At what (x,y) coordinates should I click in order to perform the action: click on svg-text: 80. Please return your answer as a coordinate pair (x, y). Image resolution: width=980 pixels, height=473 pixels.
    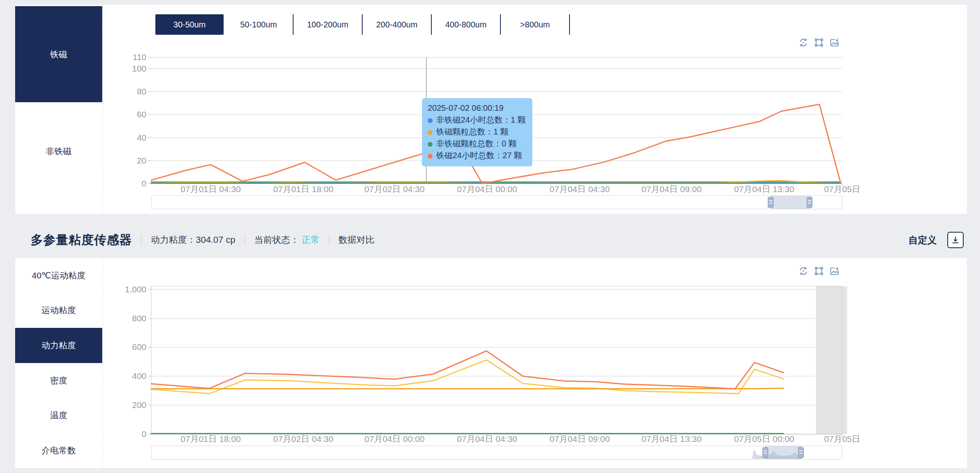
    Looking at the image, I should click on (141, 92).